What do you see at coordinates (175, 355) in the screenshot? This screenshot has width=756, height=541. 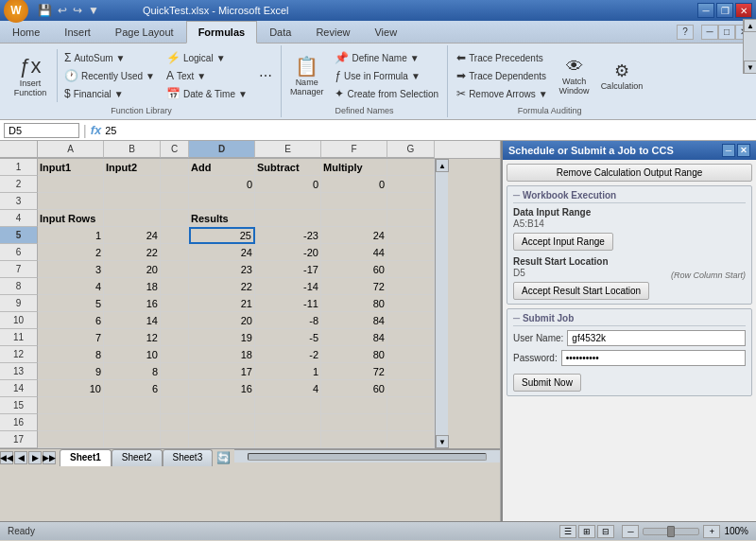 I see `cell-r12c3` at bounding box center [175, 355].